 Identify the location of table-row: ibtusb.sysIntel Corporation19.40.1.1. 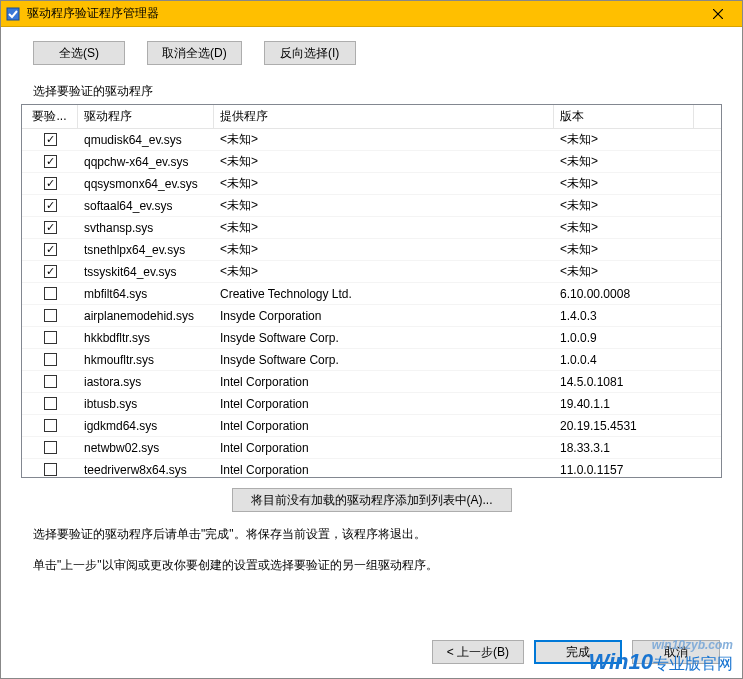
(372, 404).